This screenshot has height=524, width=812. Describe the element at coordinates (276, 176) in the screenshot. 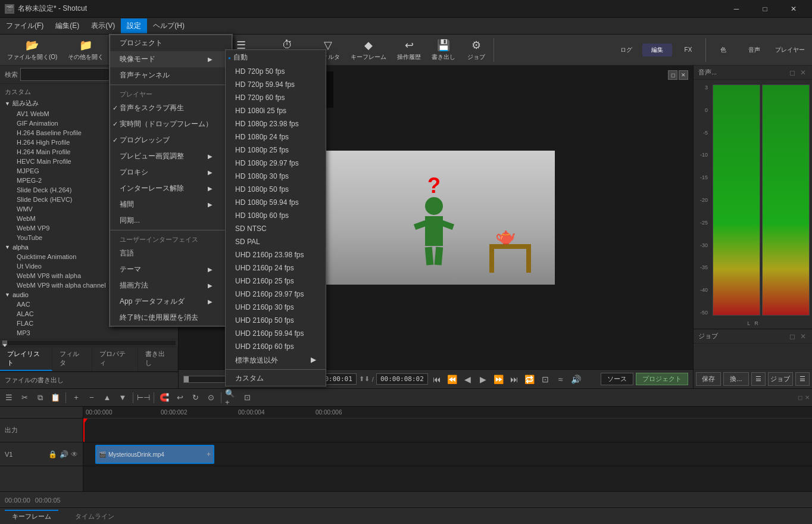

I see `mode-hd1080p30: HD 1080p 30 fps` at that location.